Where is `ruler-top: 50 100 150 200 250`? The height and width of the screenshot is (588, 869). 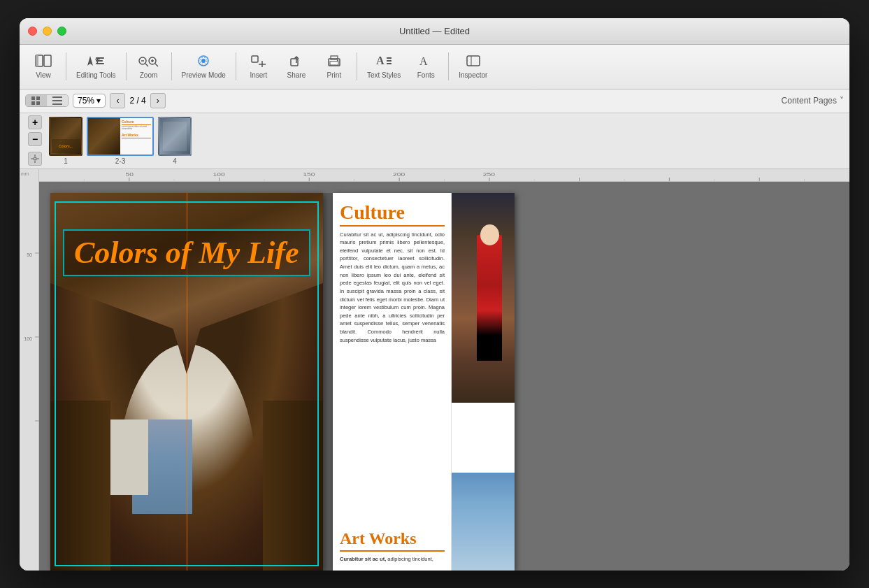 ruler-top: 50 100 150 200 250 is located at coordinates (445, 175).